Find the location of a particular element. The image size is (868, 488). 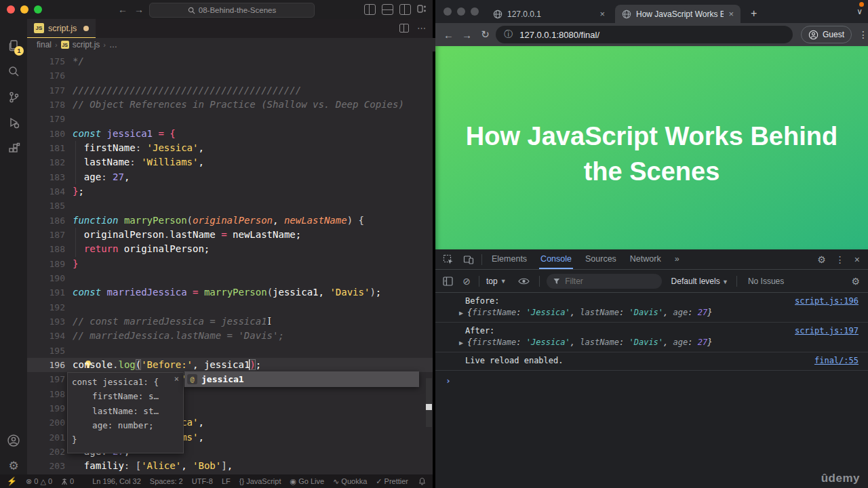

source-location-link: script.js:196 is located at coordinates (827, 301).